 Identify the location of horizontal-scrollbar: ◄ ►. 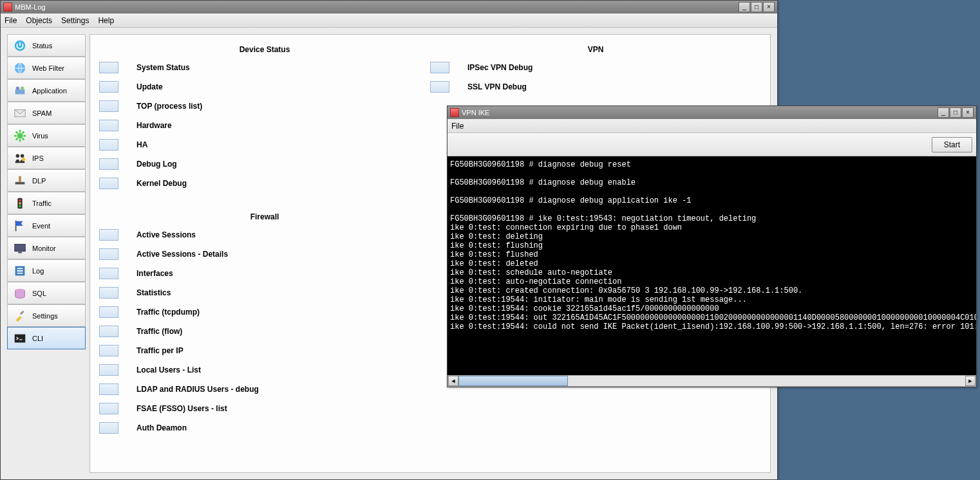
(712, 381).